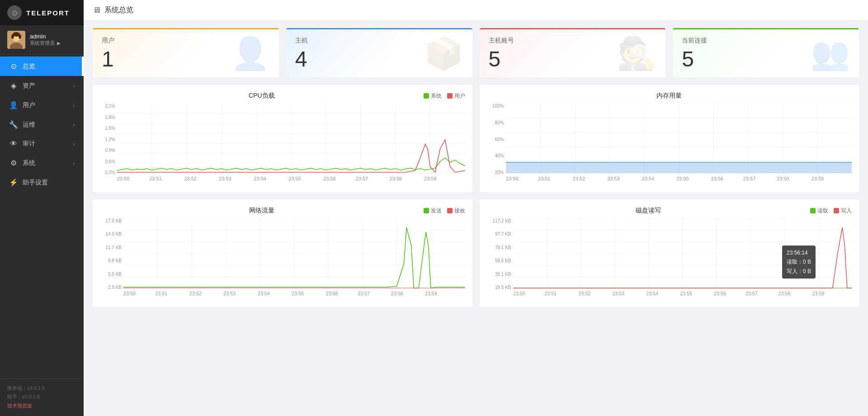 This screenshot has height=416, width=868. What do you see at coordinates (42, 86) in the screenshot?
I see `sidebar-item-assets: ◈ 资产 ›` at bounding box center [42, 86].